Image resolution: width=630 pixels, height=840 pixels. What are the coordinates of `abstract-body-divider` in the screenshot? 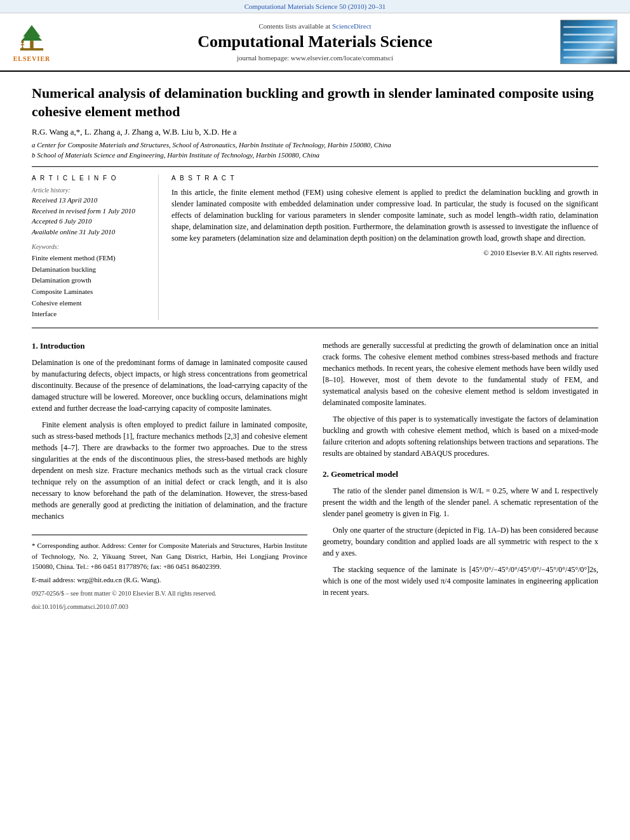 It's located at (315, 328).